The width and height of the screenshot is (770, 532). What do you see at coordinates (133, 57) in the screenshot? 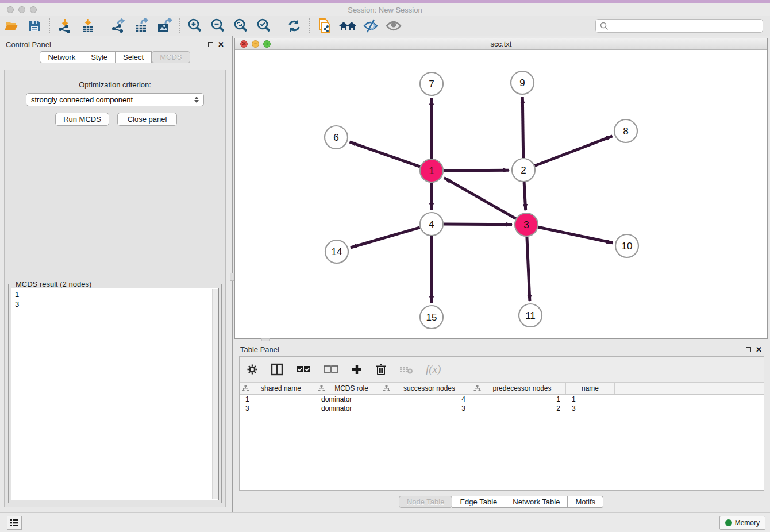
I see `tab-select: Select` at bounding box center [133, 57].